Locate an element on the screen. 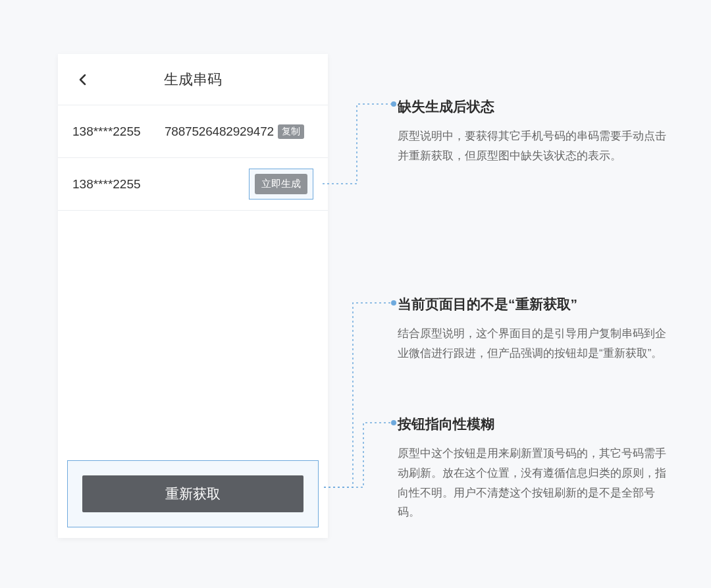 The image size is (711, 588). back-icon is located at coordinates (83, 80).